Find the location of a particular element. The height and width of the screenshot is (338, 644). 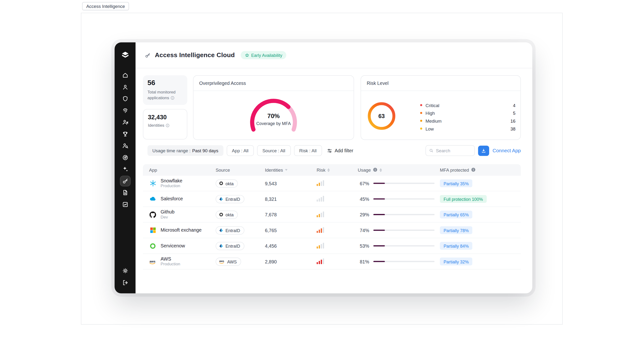

sidebar-item-document is located at coordinates (125, 193).